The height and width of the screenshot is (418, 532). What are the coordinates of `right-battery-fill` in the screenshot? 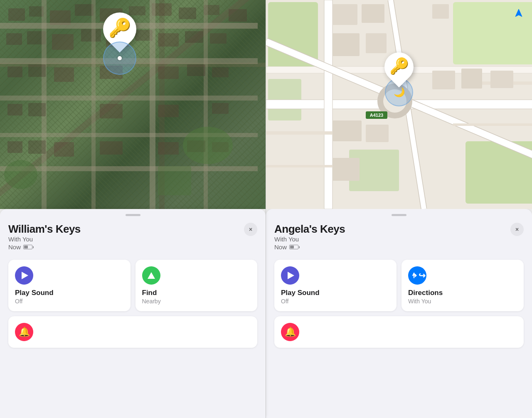 It's located at (292, 247).